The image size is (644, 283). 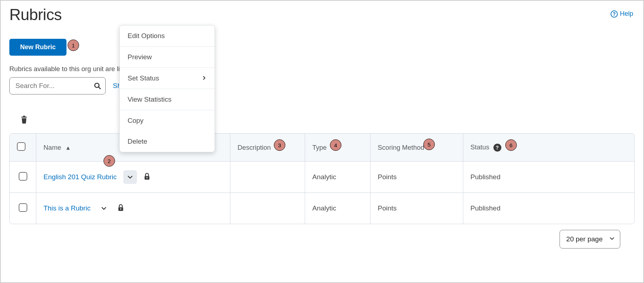 What do you see at coordinates (23, 148) in the screenshot?
I see `select-all-header` at bounding box center [23, 148].